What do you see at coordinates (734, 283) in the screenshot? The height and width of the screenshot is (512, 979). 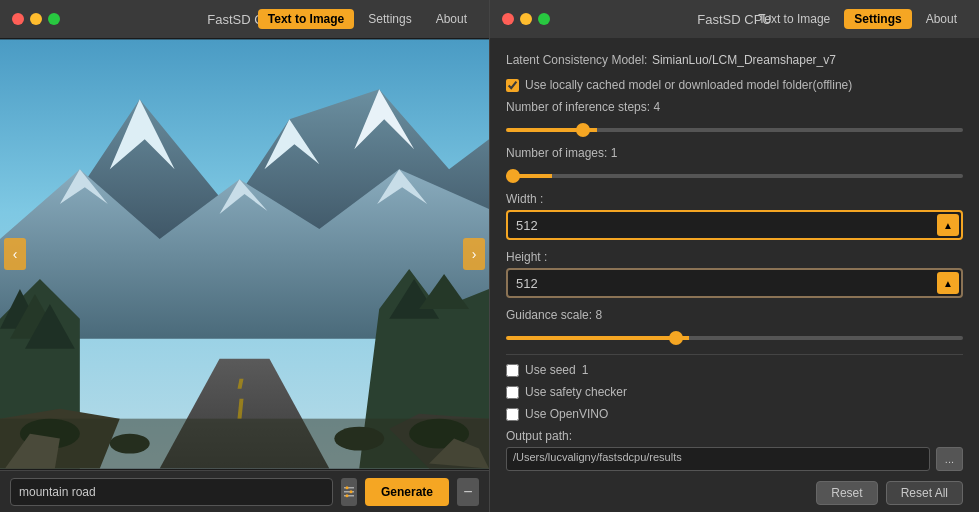 I see `height-input` at bounding box center [734, 283].